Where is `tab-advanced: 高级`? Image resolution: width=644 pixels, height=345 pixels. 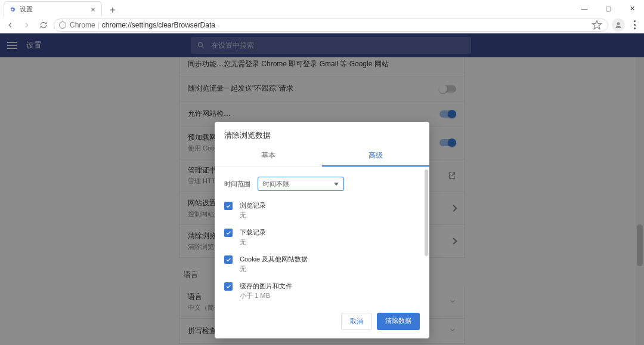
tab-advanced: 高级 is located at coordinates (376, 156).